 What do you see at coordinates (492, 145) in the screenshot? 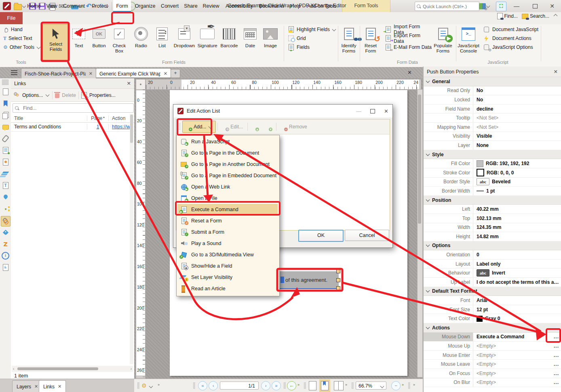
I see `property-row-layer: LayerNone` at bounding box center [492, 145].